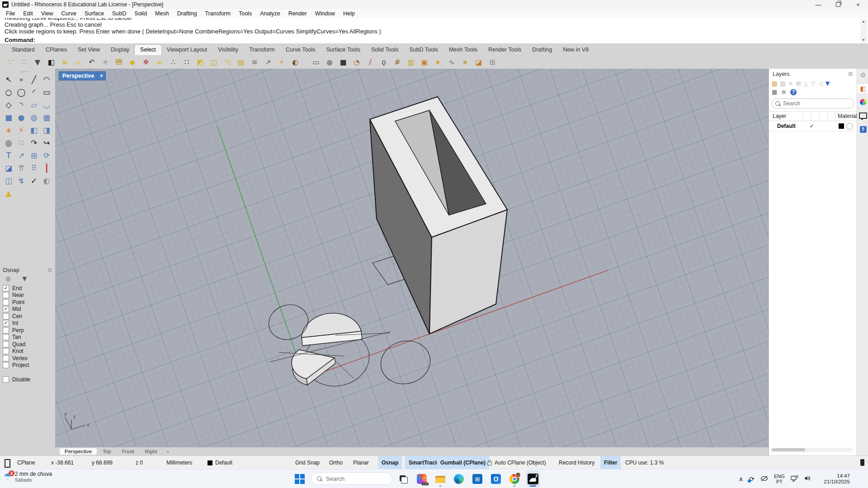 This screenshot has width=868, height=488. What do you see at coordinates (34, 92) in the screenshot?
I see `arc-icon: ◜` at bounding box center [34, 92].